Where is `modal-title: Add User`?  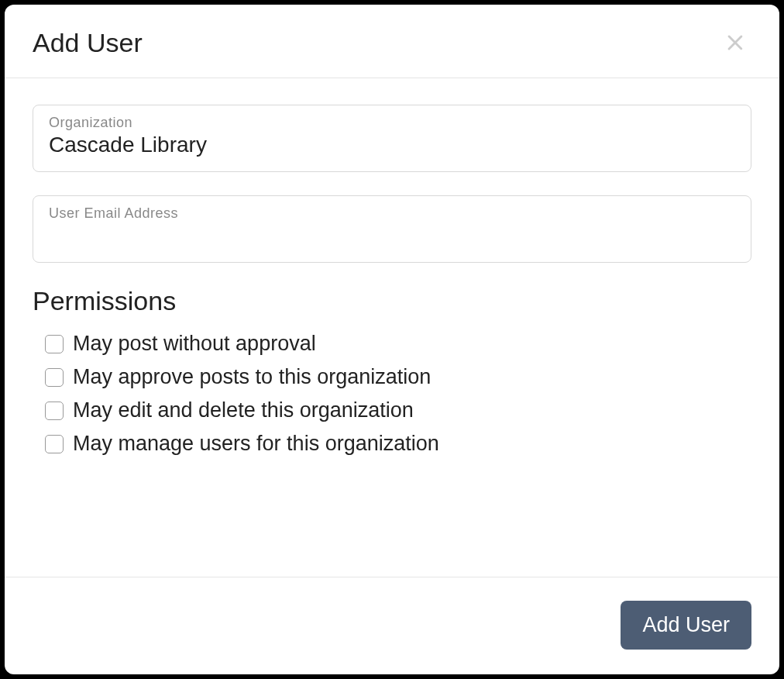
modal-title: Add User is located at coordinates (88, 43).